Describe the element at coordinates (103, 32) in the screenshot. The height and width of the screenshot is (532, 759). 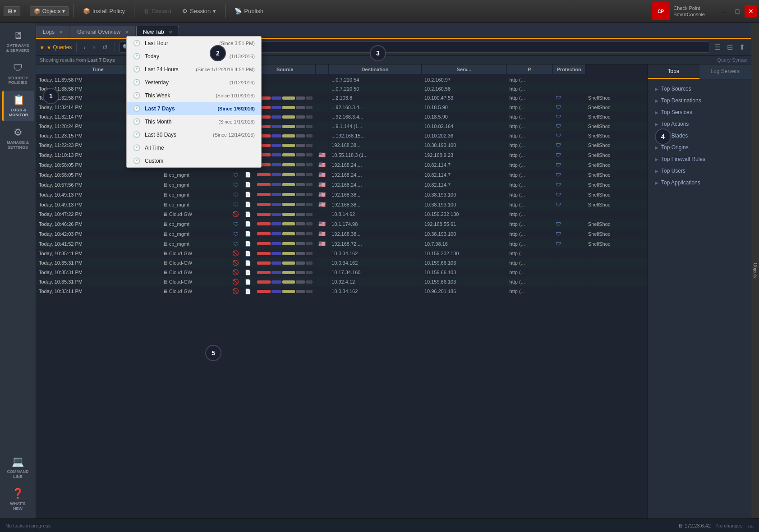
I see `tab-general-overview: General Overview ✕` at that location.